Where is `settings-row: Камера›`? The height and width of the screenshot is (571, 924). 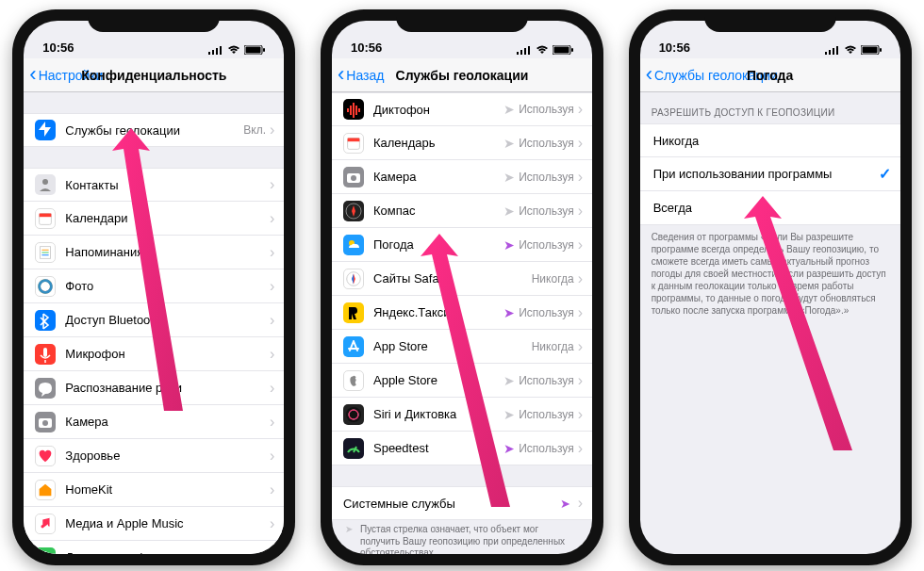
settings-row: Камера› is located at coordinates (154, 422).